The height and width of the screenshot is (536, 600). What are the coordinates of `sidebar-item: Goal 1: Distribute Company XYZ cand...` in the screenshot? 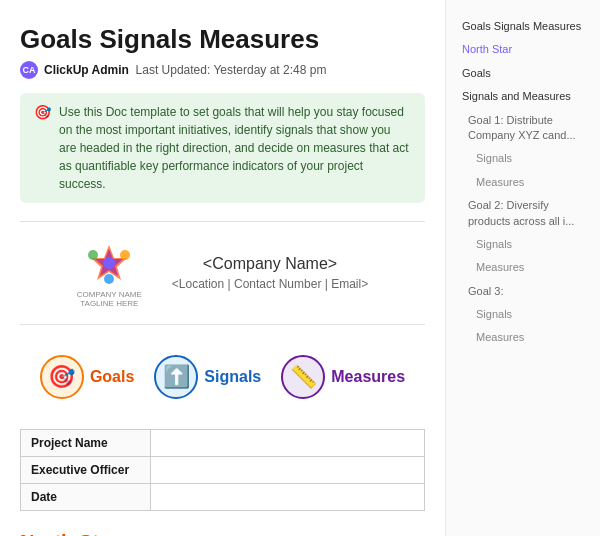 It's located at (523, 128).